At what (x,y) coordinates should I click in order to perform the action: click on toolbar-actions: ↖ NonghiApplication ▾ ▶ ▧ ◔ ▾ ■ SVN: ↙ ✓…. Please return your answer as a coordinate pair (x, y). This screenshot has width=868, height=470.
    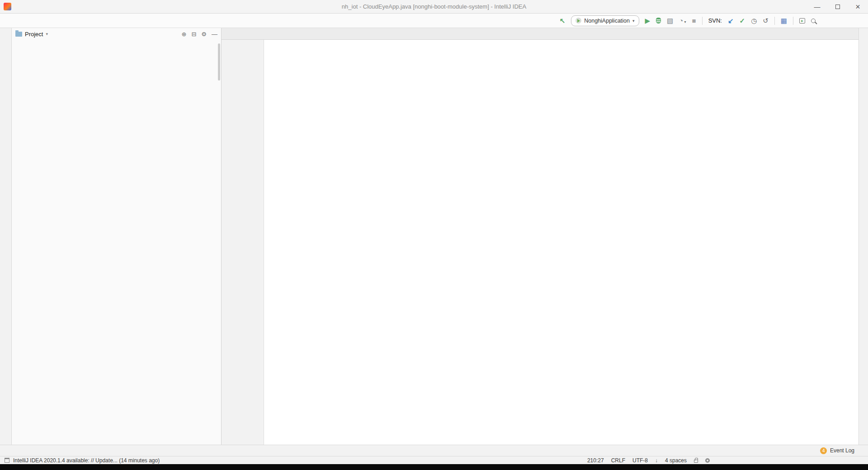
    Looking at the image, I should click on (714, 21).